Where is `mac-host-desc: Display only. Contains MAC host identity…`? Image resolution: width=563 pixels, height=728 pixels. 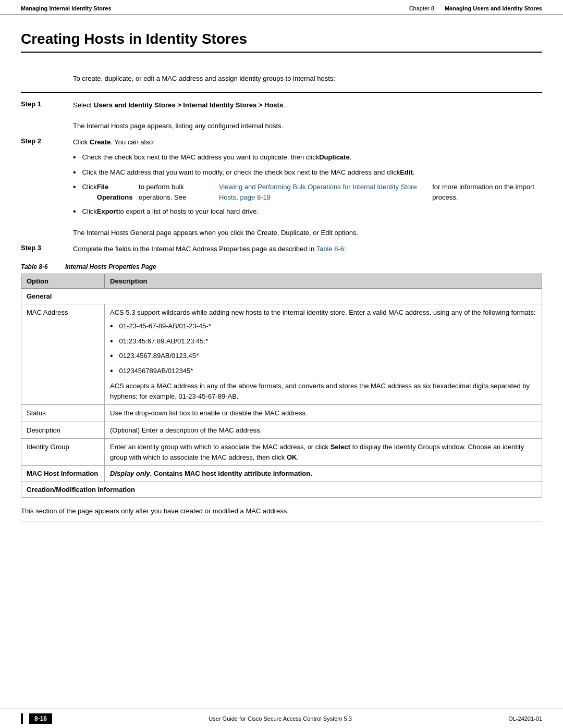 mac-host-desc: Display only. Contains MAC host identity… is located at coordinates (323, 474).